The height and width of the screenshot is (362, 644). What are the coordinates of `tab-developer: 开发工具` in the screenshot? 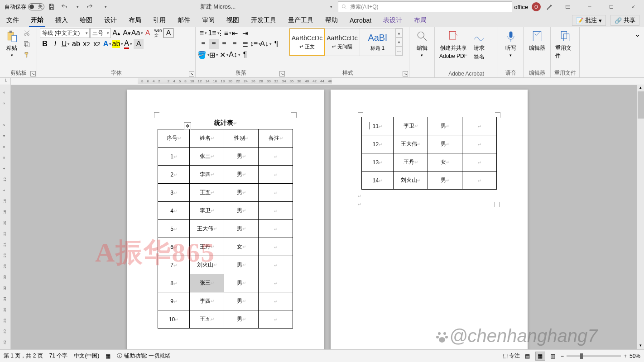 It's located at (264, 20).